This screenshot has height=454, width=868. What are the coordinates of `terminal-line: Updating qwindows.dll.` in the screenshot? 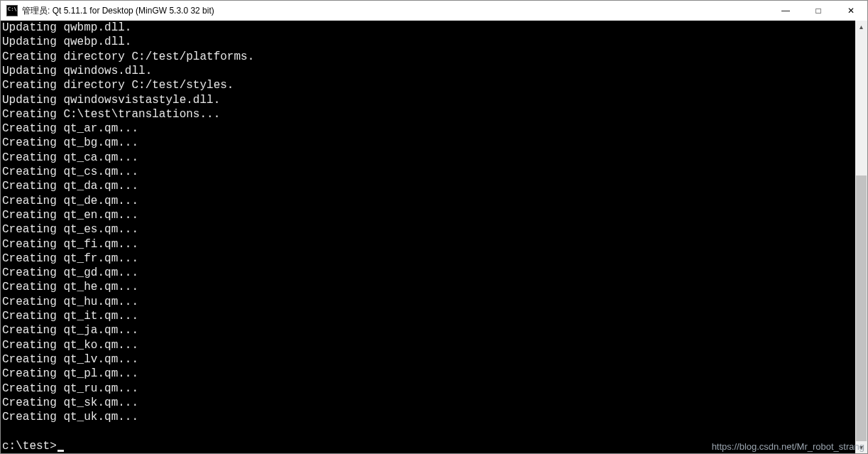 It's located at (429, 71).